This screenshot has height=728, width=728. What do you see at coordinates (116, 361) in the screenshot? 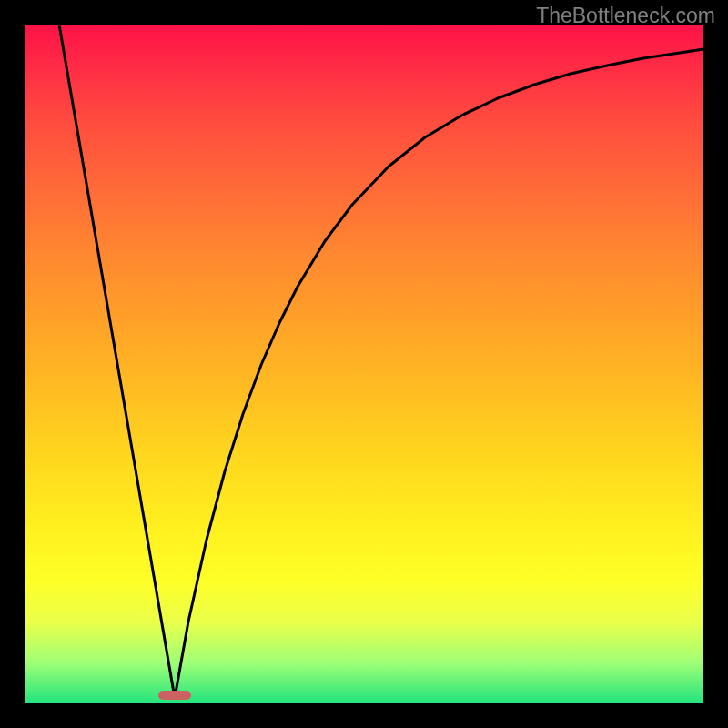
I see `curve-left-branch` at bounding box center [116, 361].